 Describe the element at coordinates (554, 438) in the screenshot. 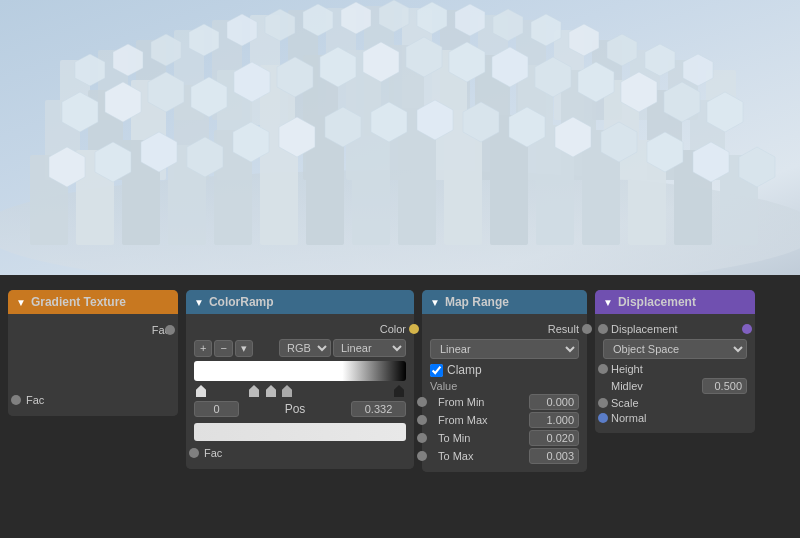

I see `to-min-field` at that location.